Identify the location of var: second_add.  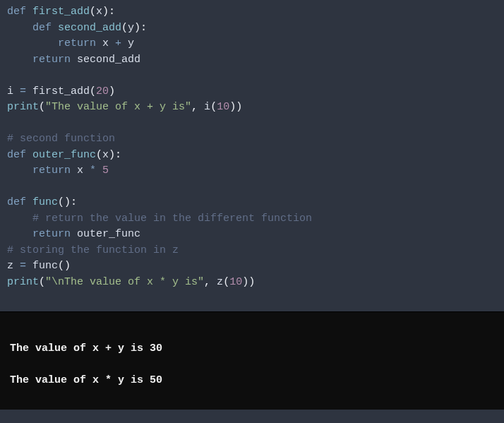
(109, 59).